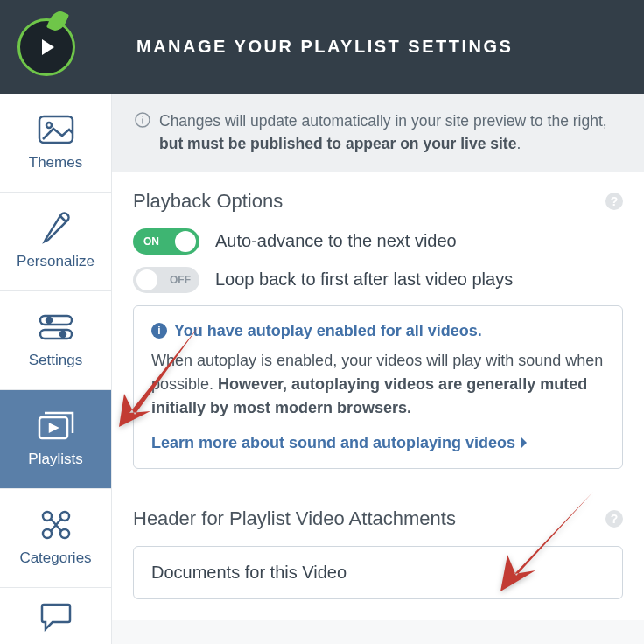  Describe the element at coordinates (56, 242) in the screenshot. I see `sidebar-item-personalize: Personalize` at that location.